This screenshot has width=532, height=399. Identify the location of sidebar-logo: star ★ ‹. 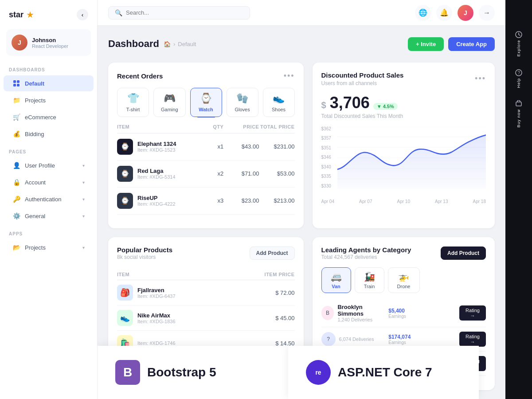
(49, 12).